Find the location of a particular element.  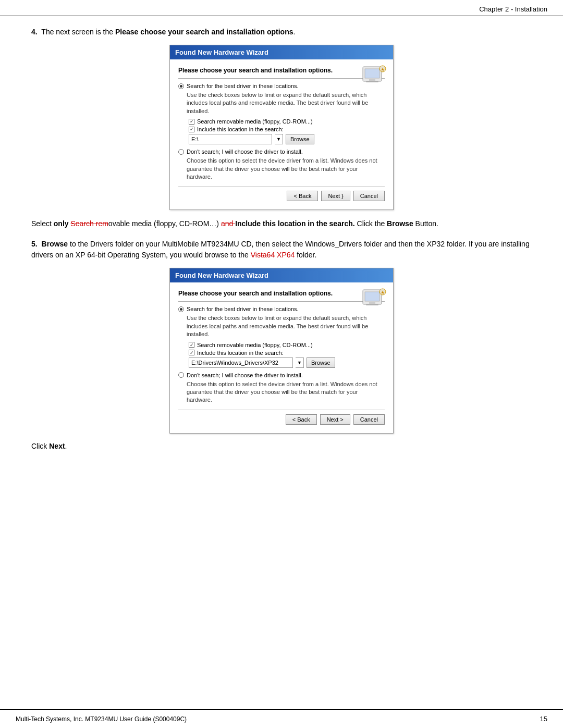

wizard-icon-1: ★ is located at coordinates (374, 75).